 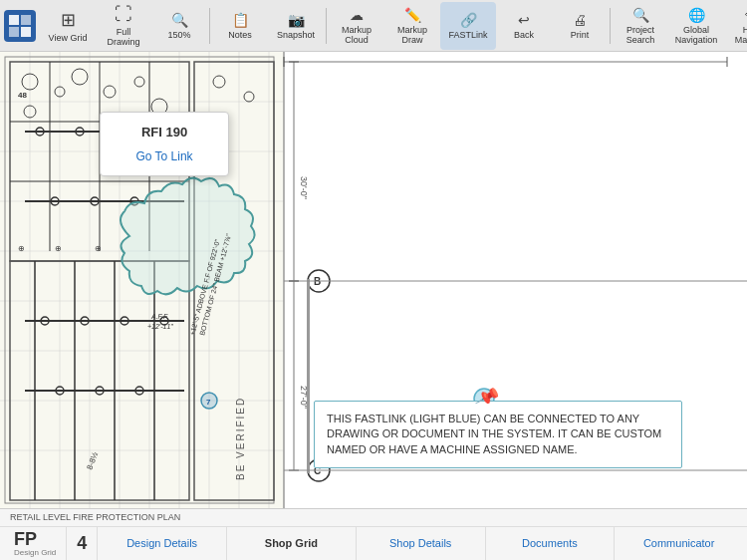 I want to click on toolbar-global-nav: 🌐 GlobalNavigation, so click(x=696, y=26).